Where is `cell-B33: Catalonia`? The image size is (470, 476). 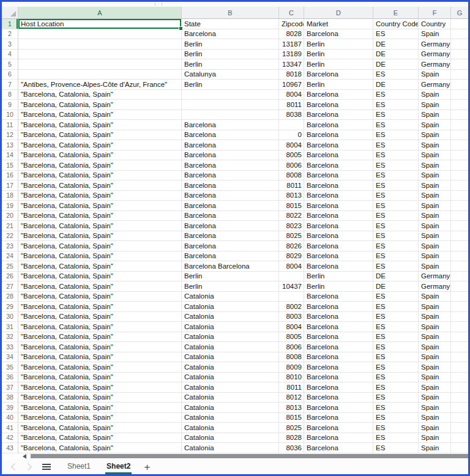
cell-B33: Catalonia is located at coordinates (230, 348).